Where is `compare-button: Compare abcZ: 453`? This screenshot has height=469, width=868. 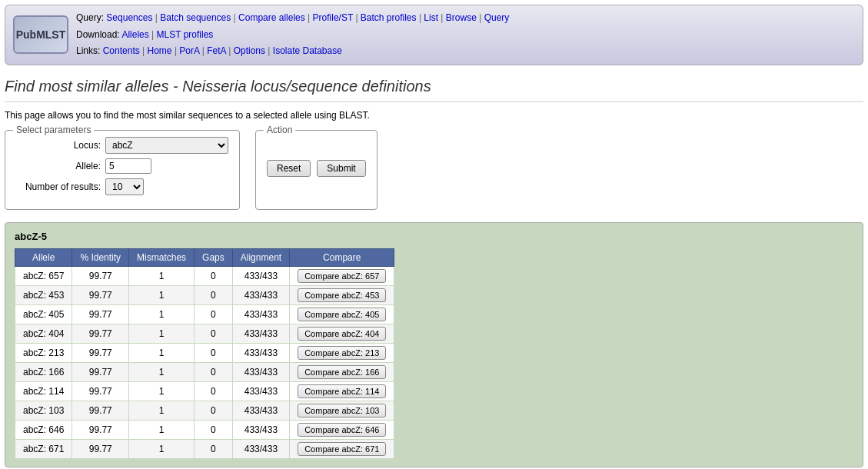
compare-button: Compare abcZ: 453 is located at coordinates (341, 295).